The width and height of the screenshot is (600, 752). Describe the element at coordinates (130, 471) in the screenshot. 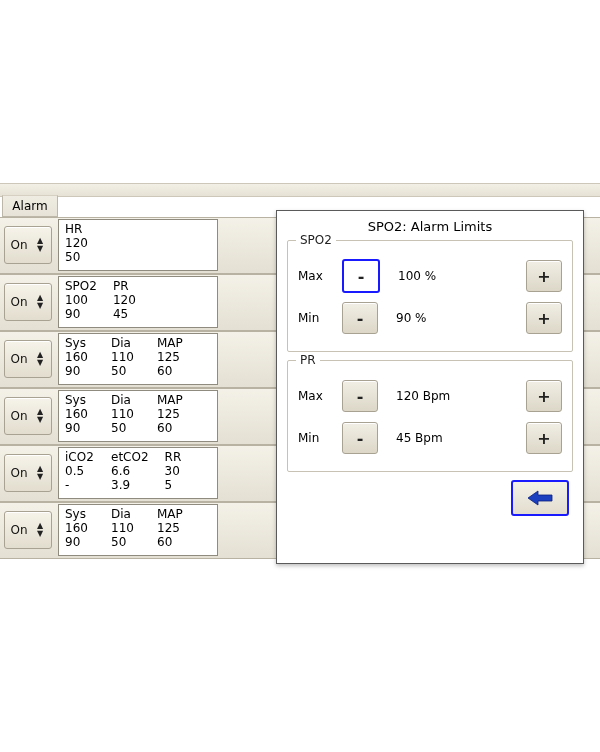

I see `param-high: 6.6` at that location.